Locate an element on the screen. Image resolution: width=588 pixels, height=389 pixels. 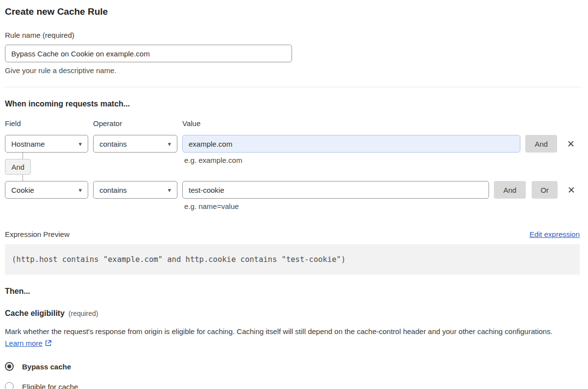
value-field-wrap: e.g. name=value is located at coordinates (336, 190).